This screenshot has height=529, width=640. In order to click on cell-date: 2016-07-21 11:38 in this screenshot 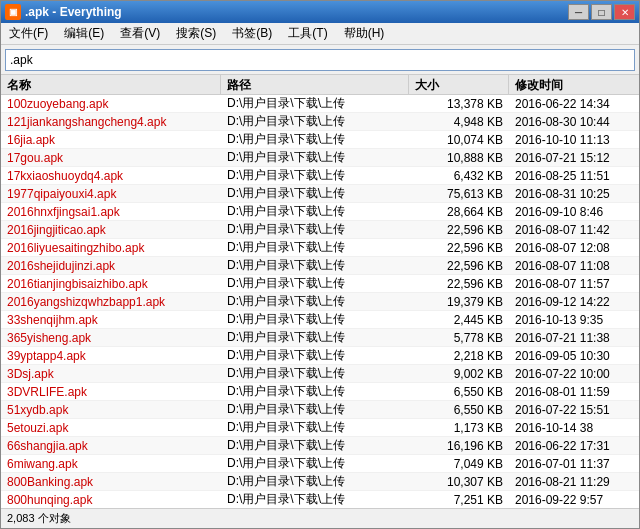, I will do `click(574, 338)`.